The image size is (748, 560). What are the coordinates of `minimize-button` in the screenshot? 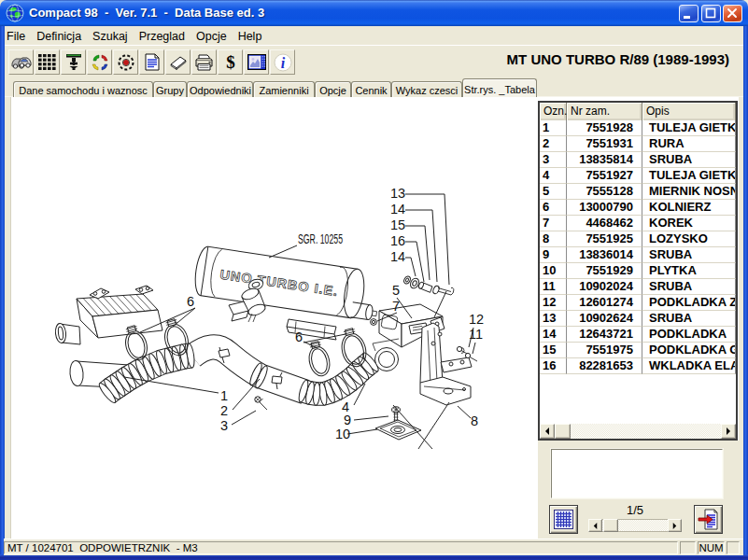 It's located at (689, 13).